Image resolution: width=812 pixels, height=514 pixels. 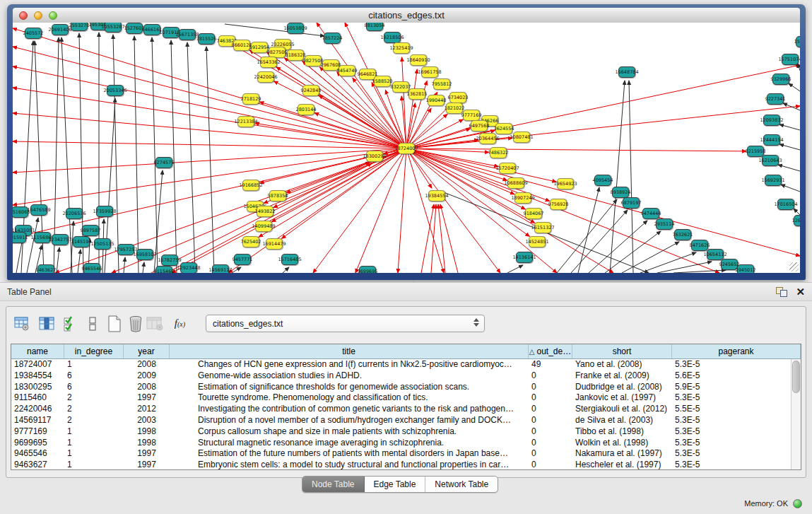 What do you see at coordinates (164, 163) in the screenshot?
I see `network-node: 6274575` at bounding box center [164, 163].